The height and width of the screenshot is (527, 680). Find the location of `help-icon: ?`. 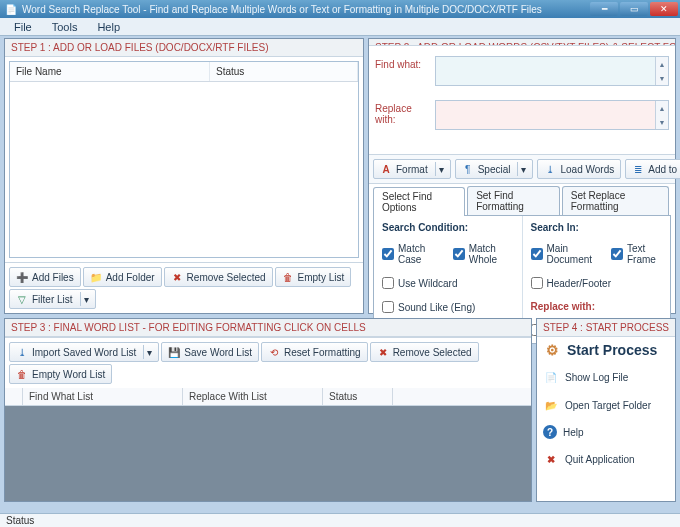

help-icon: ? is located at coordinates (550, 432).